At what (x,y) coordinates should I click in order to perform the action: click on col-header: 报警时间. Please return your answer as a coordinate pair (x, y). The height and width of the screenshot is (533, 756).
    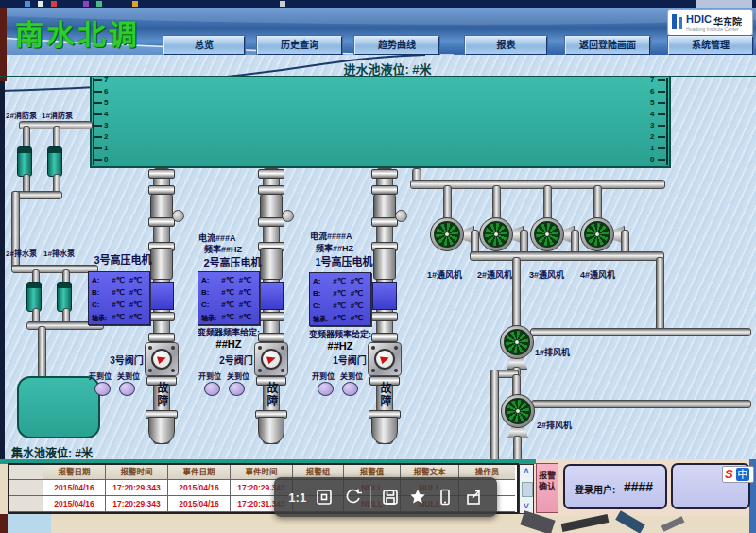
    Looking at the image, I should click on (137, 473).